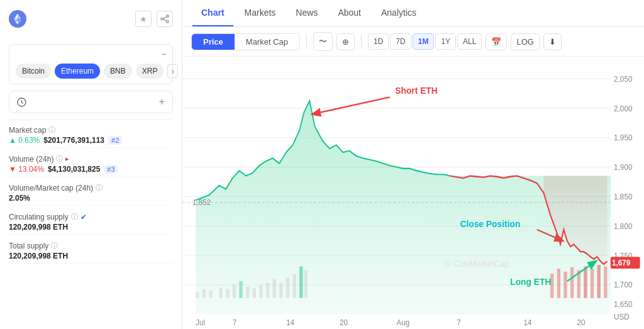  I want to click on tab-markets: Markets, so click(260, 13).